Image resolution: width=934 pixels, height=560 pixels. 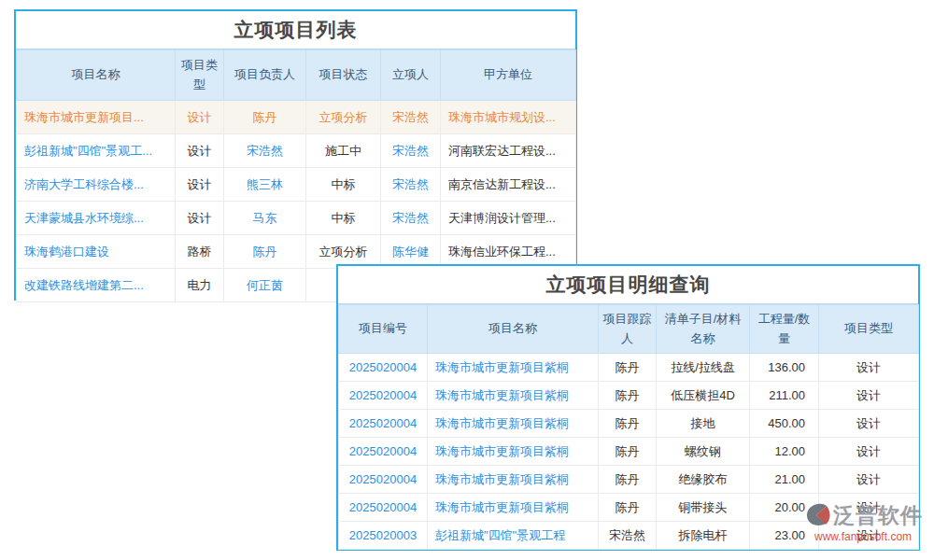 What do you see at coordinates (785, 480) in the screenshot?
I see `quantity-cell: 21.00` at bounding box center [785, 480].